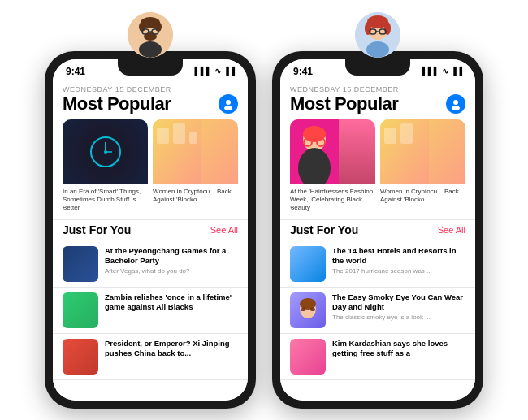  I want to click on news-title-4: The 14 best Hotels and Resorts in the wo…, so click(399, 257).